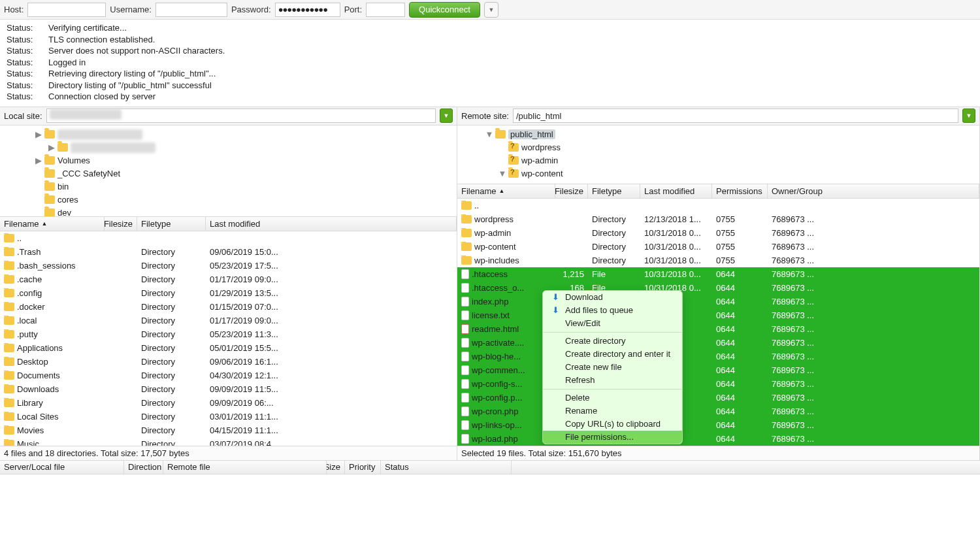 The height and width of the screenshot is (547, 980). What do you see at coordinates (613, 354) in the screenshot?
I see `menu-item: Create directory and enter it` at bounding box center [613, 354].